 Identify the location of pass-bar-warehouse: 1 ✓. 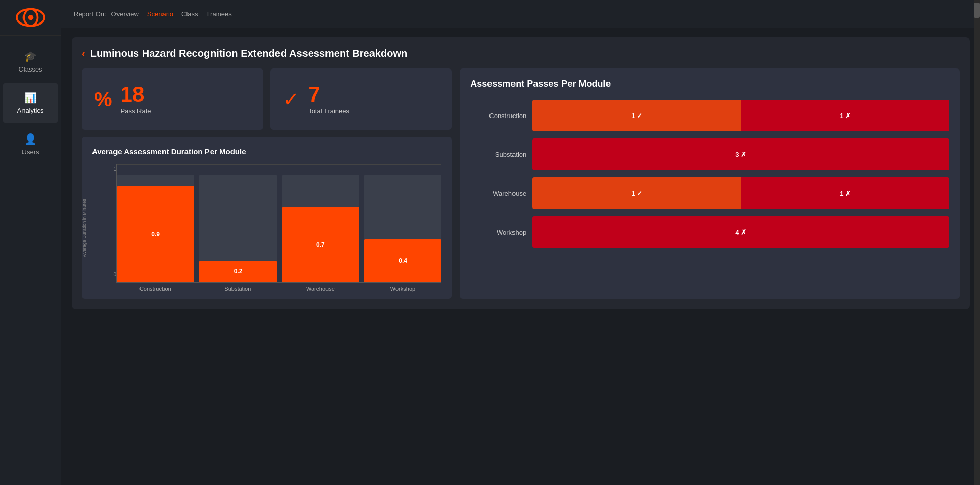
(637, 193).